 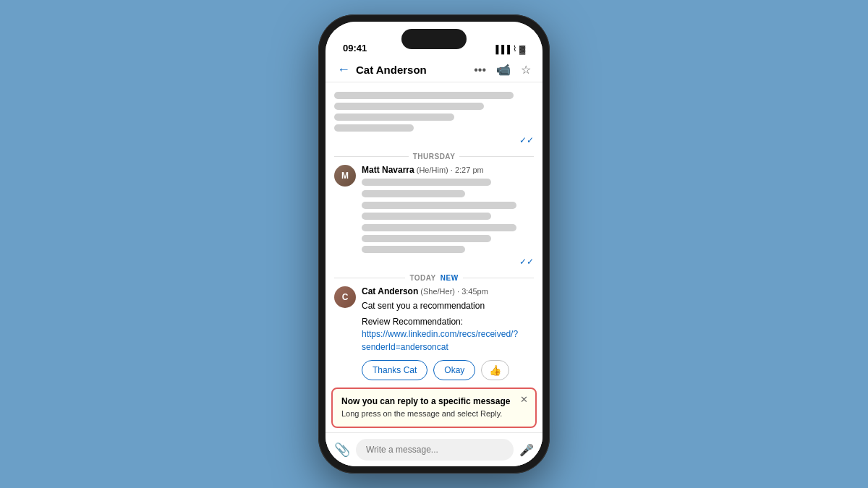 I want to click on matt-message-group: M Matt Navarra (He/Him) · 2:27 pm, so click(x=434, y=215).